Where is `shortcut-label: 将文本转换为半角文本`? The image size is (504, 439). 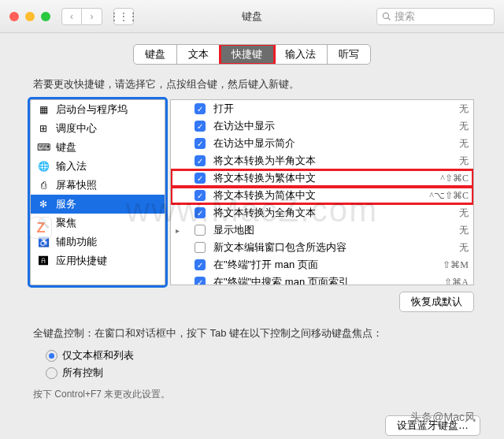
shortcut-label: 将文本转换为半角文本 is located at coordinates (332, 161).